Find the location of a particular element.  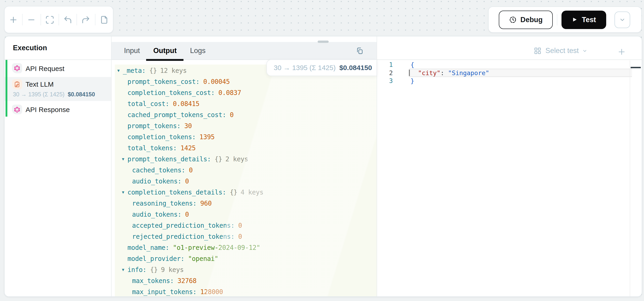

json-key-count: 2 keys is located at coordinates (237, 159).